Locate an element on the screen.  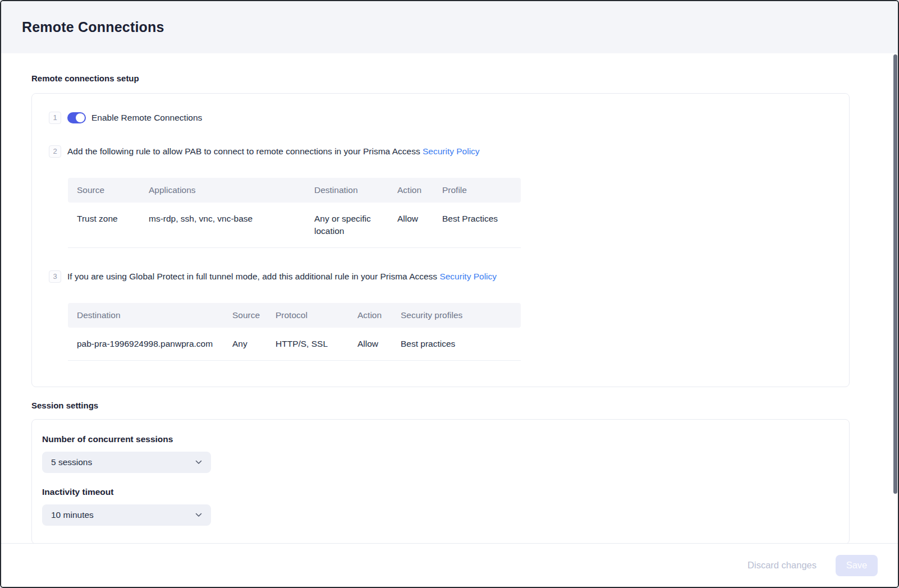
column-header-security-profiles: Security profiles is located at coordinates (456, 315).